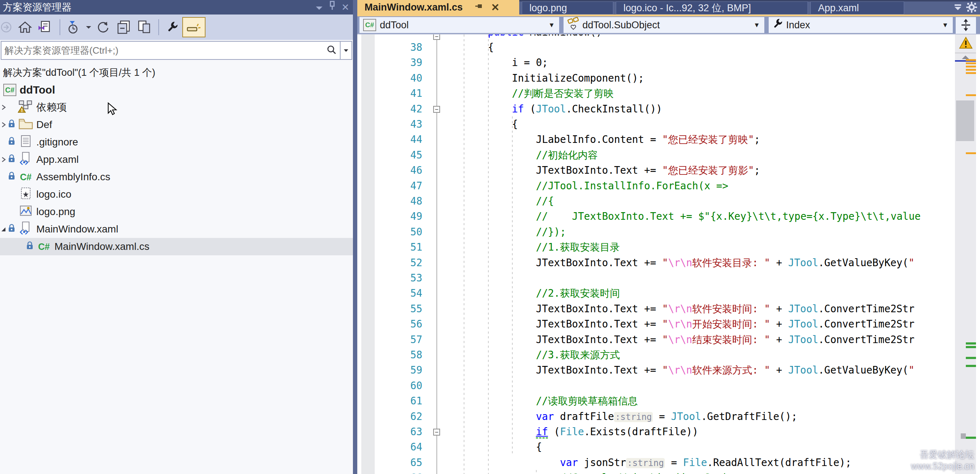 Image resolution: width=980 pixels, height=474 pixels. I want to click on code-line-48: 48 //{, so click(656, 201).